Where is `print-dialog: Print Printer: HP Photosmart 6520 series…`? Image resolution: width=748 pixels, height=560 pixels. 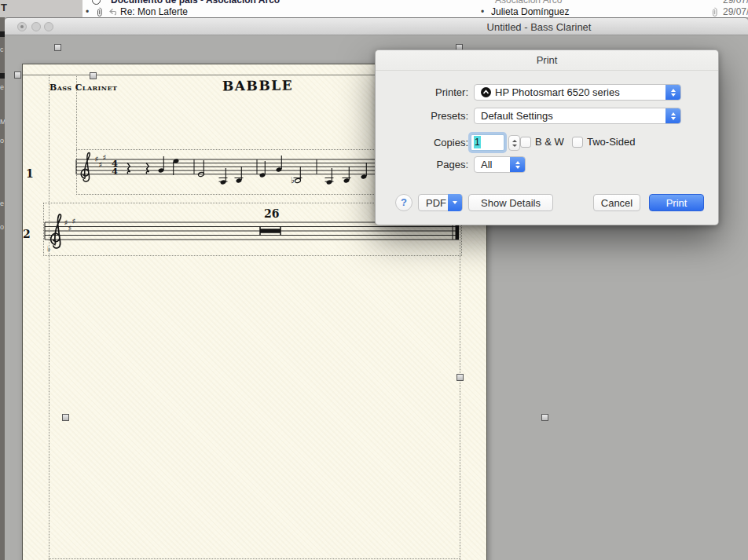 print-dialog: Print Printer: HP Photosmart 6520 series… is located at coordinates (547, 137).